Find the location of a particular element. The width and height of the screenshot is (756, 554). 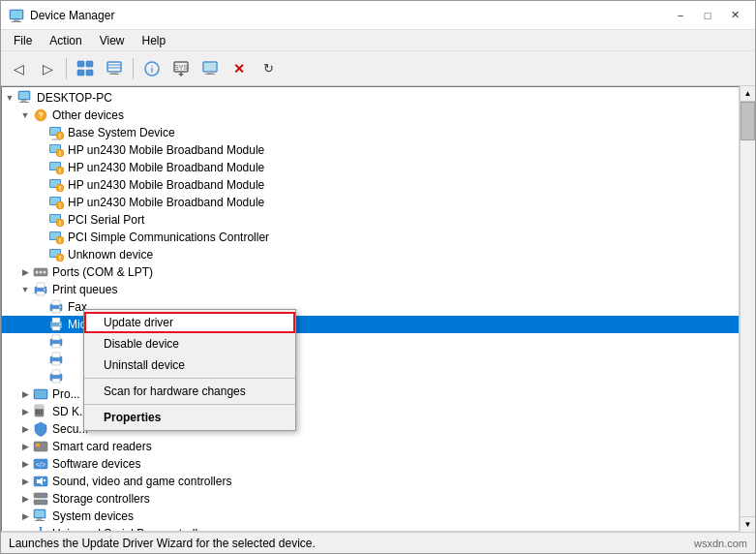

status-right: wsxdn.com is located at coordinates (720, 543).